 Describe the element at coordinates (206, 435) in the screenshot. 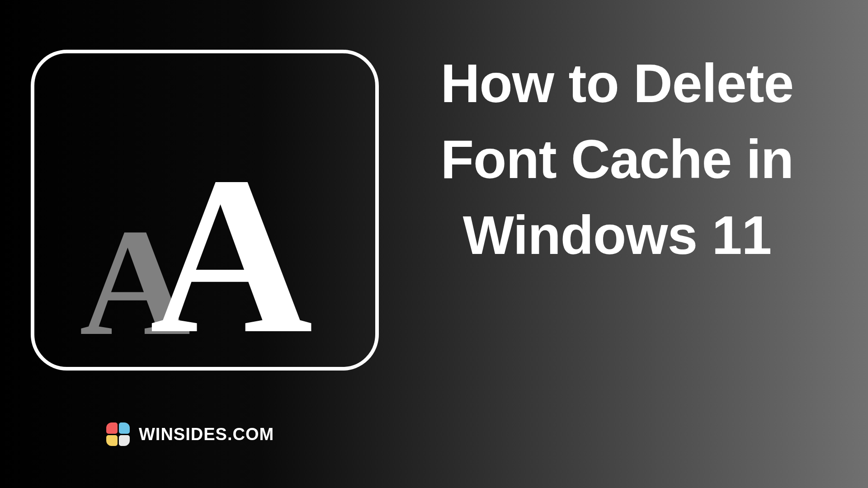

I see `brand-name: WINSIDES.COM` at that location.